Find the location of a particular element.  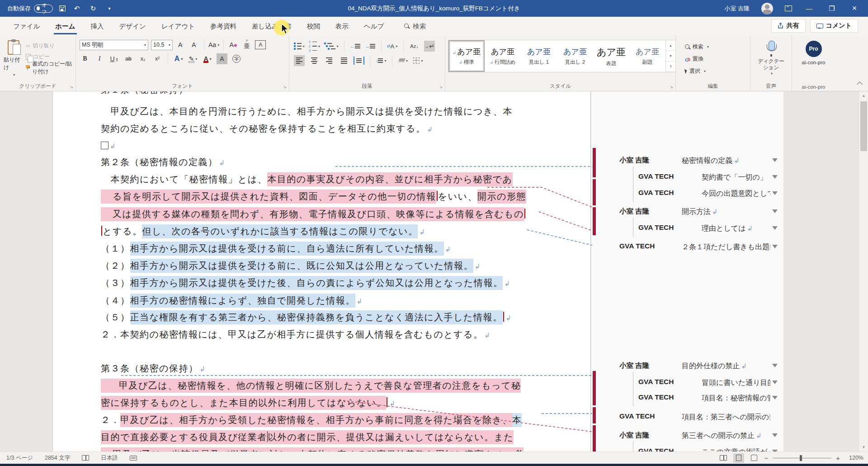

line-spacing-button: ↕▾ is located at coordinates (381, 61).